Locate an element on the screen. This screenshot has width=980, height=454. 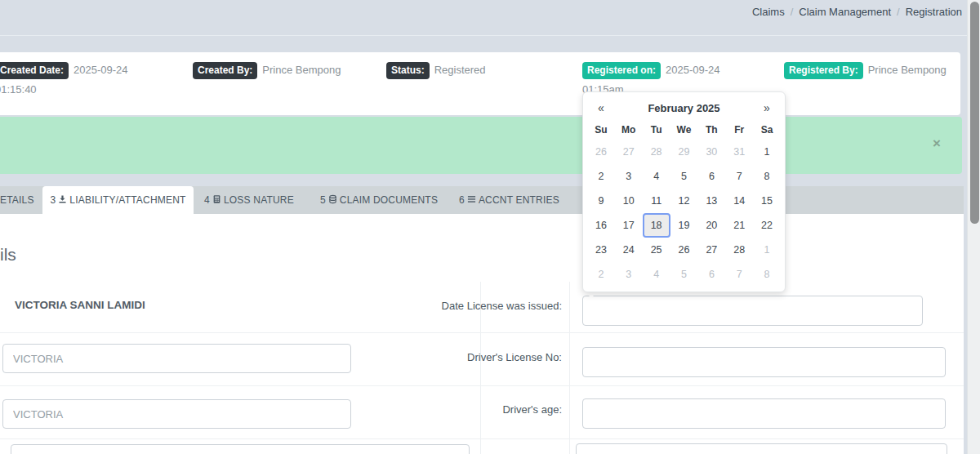
calendar-day: 22 is located at coordinates (767, 225).